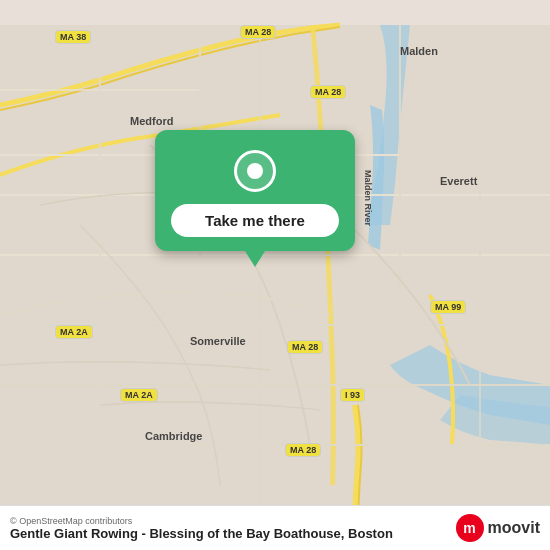 The height and width of the screenshot is (550, 550). What do you see at coordinates (258, 32) in the screenshot?
I see `badge-ma28-1: MA 28` at bounding box center [258, 32].